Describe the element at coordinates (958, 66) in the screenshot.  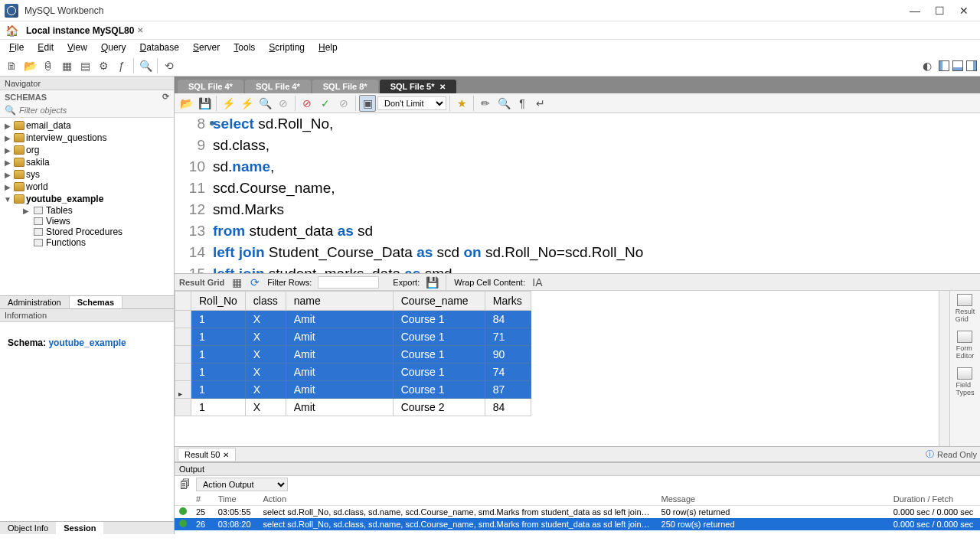
I see `toggle-bottom-pane-icon` at that location.